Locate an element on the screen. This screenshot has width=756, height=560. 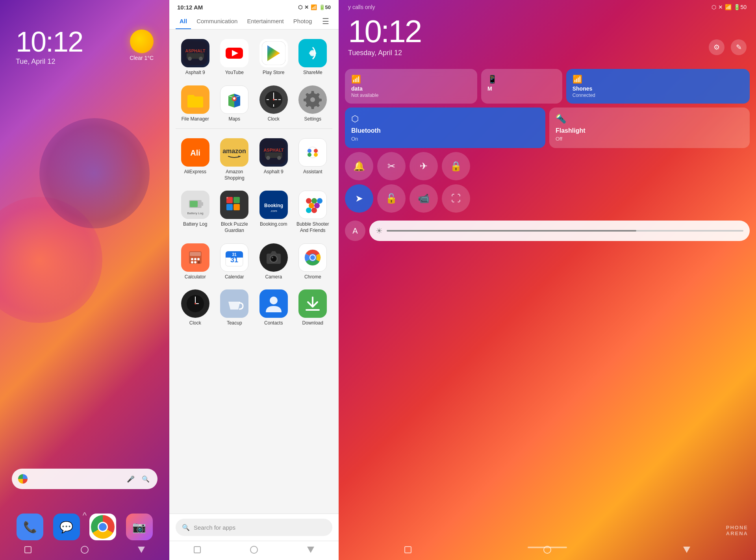
app-shareme: ShareMe is located at coordinates (313, 57).